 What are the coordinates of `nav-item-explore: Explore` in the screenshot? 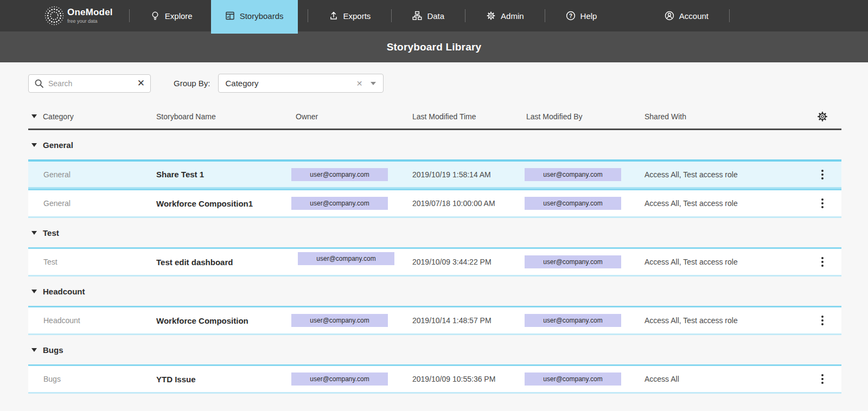 It's located at (171, 16).